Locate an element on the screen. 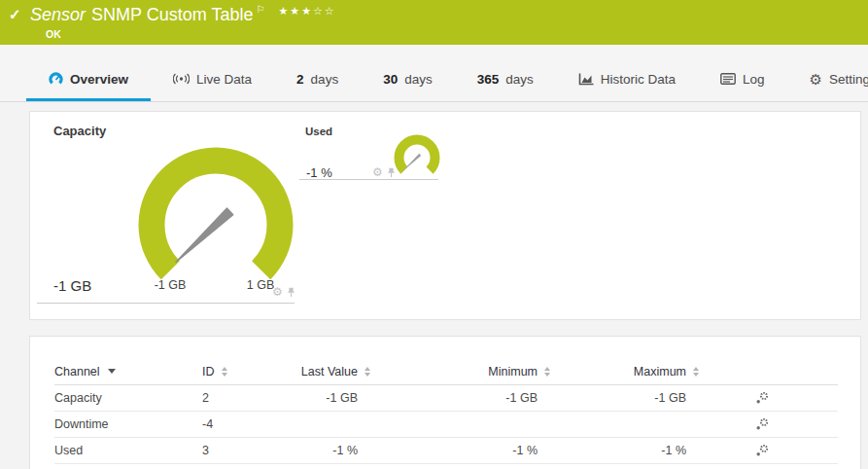  tab-2-days: 2 days is located at coordinates (317, 80).